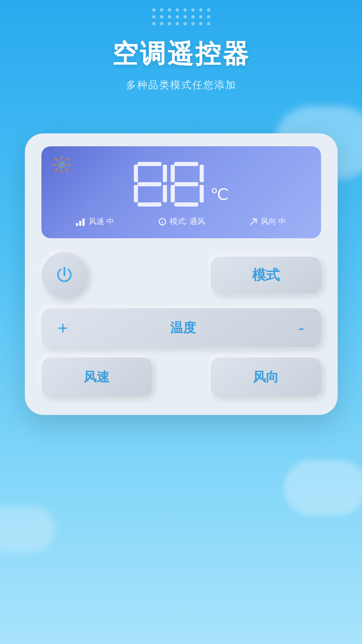 The image size is (362, 644). Describe the element at coordinates (181, 328) in the screenshot. I see `button-row-2: + 温度 -` at that location.